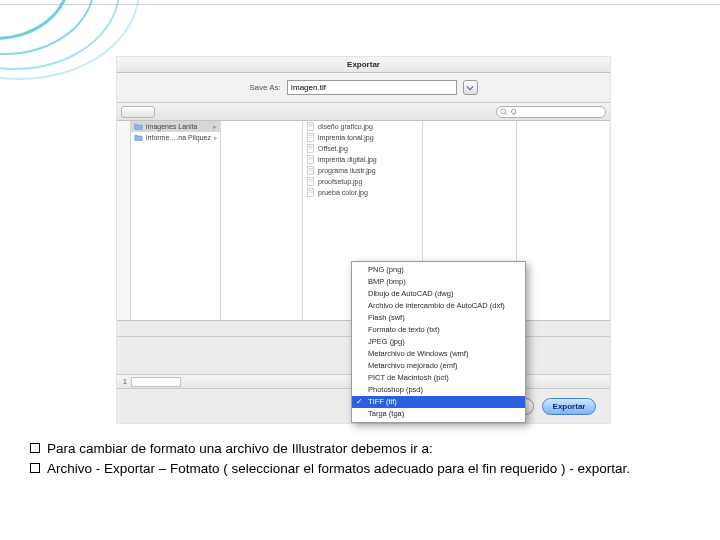 The width and height of the screenshot is (720, 540). I want to click on bullet-text: Archivo - Exportar – Fotmato ( seleccion…, so click(338, 469).